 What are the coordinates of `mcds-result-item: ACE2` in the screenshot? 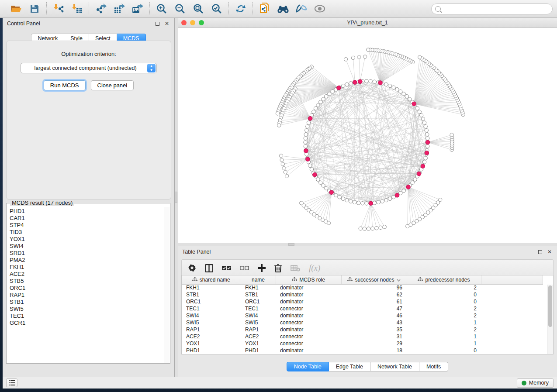 It's located at (86, 274).